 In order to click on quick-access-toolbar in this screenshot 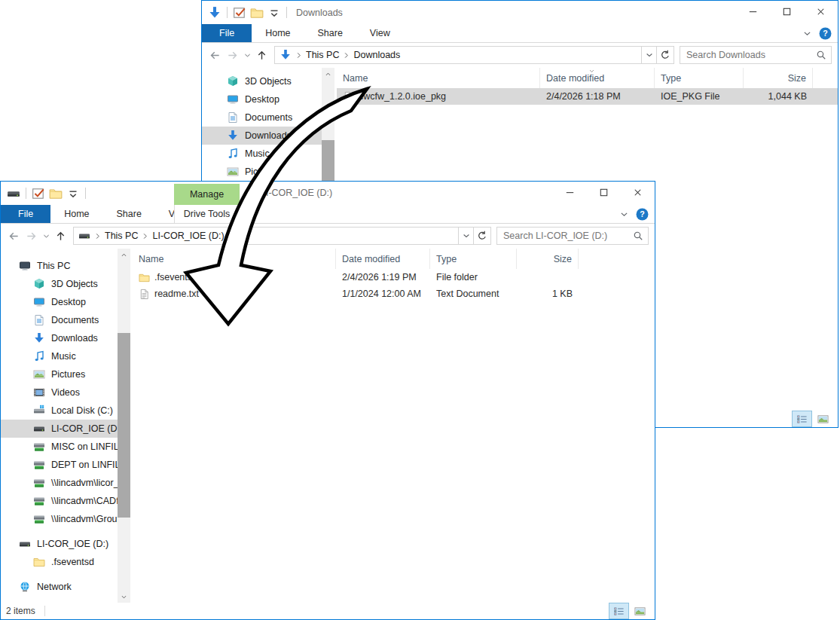, I will do `click(47, 194)`.